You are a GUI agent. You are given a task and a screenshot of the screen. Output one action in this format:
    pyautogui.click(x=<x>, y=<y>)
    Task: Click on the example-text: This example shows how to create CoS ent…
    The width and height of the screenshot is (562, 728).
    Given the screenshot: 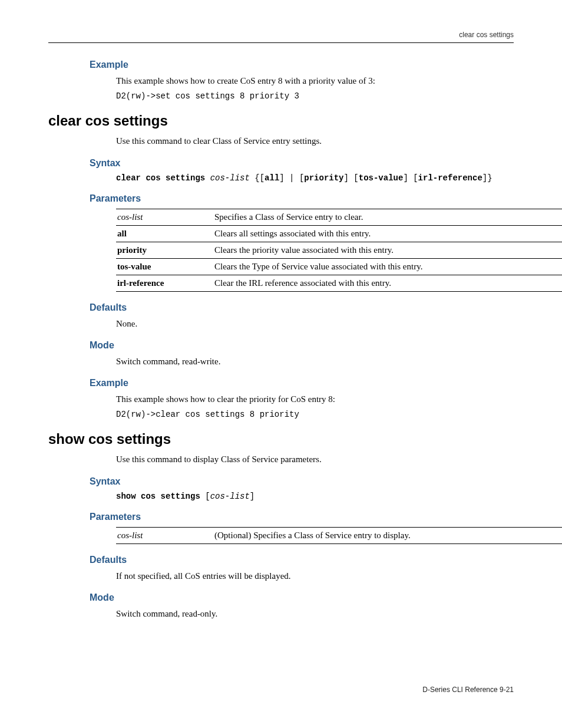 What is the action you would take?
    pyautogui.click(x=281, y=81)
    